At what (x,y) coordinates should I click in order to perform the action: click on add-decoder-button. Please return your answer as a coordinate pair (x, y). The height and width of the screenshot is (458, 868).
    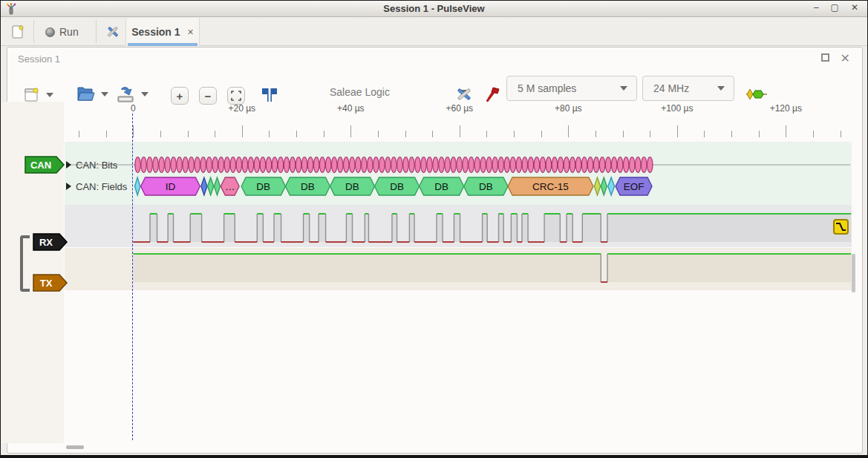
    Looking at the image, I should click on (757, 94).